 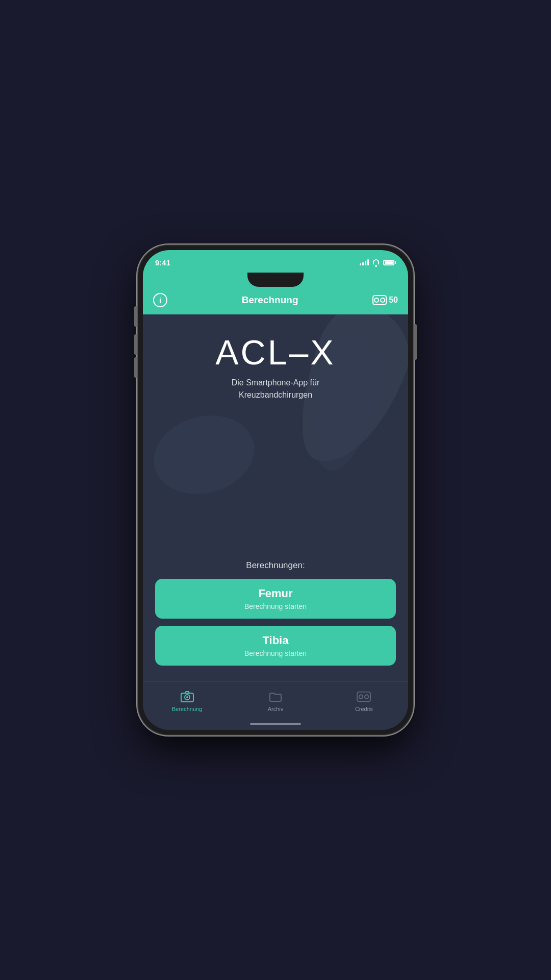 I want to click on tibia-button: Tibia Berechnung starten, so click(x=276, y=646).